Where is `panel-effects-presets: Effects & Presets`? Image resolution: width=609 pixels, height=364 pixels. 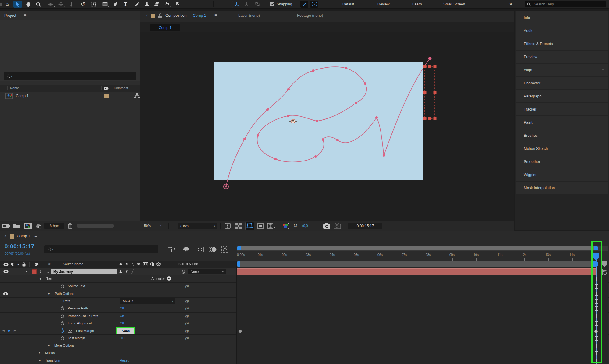 panel-effects-presets: Effects & Presets is located at coordinates (562, 44).